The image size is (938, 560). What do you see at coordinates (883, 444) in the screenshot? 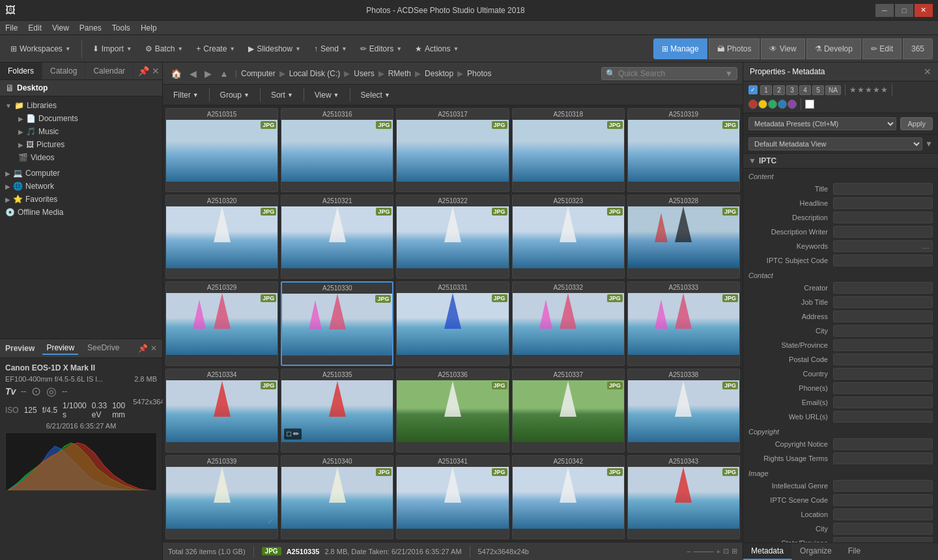
I see `copyright-notice-value` at bounding box center [883, 444].